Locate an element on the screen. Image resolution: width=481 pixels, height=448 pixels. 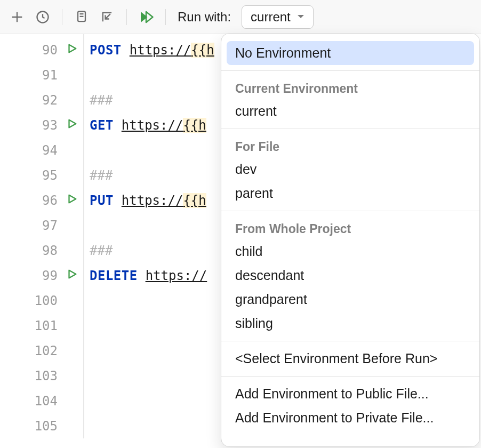
gutter-line: 101 is located at coordinates (42, 325).